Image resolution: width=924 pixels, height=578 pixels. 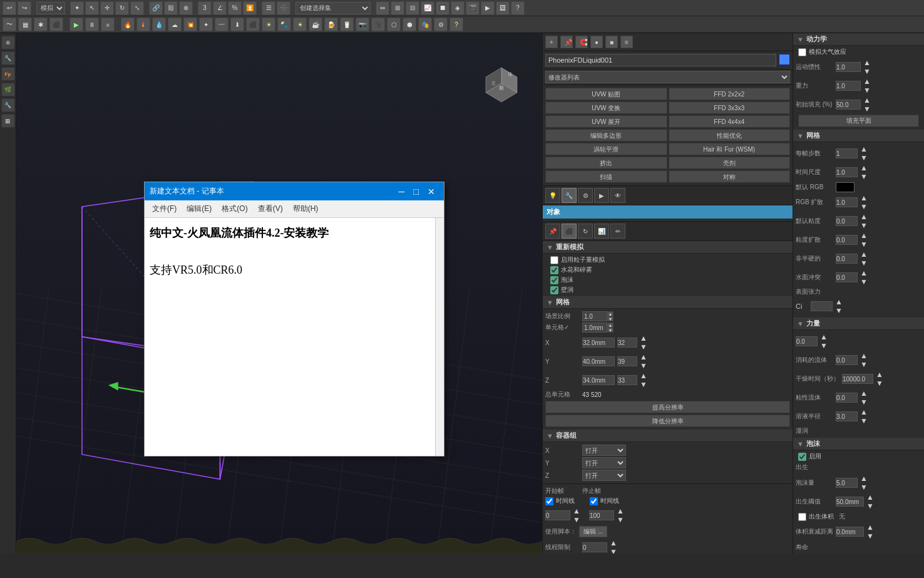 What do you see at coordinates (92, 24) in the screenshot?
I see `pause-btn: ⏸` at bounding box center [92, 24].